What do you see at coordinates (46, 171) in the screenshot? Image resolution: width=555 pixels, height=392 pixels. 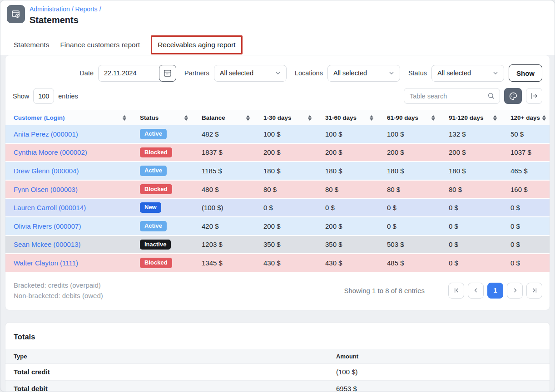 I see `customer-link: Drew Glenn (000004)` at bounding box center [46, 171].